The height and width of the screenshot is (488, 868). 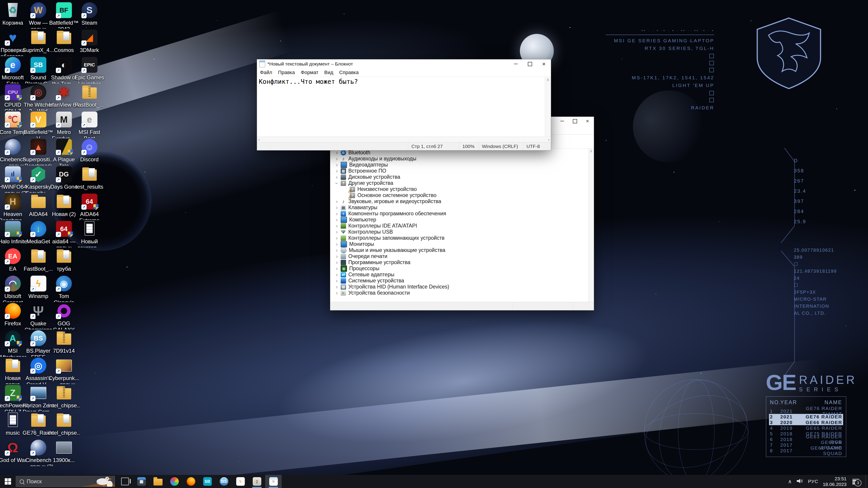 I want to click on taskbar-task-view, so click(x=125, y=482).